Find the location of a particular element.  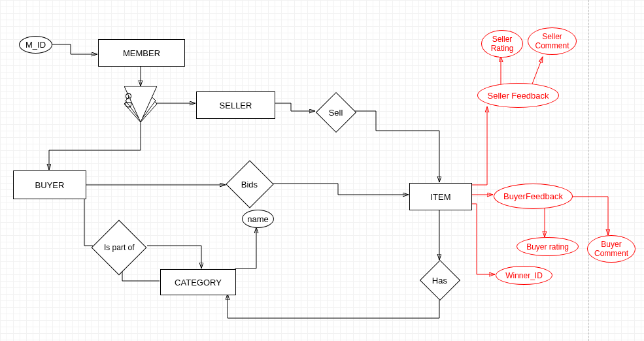

label: name is located at coordinates (258, 219).